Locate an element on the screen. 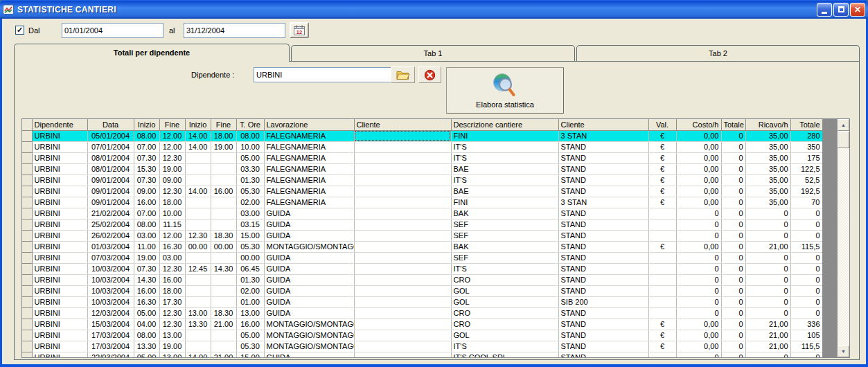  date-to-input is located at coordinates (234, 30).